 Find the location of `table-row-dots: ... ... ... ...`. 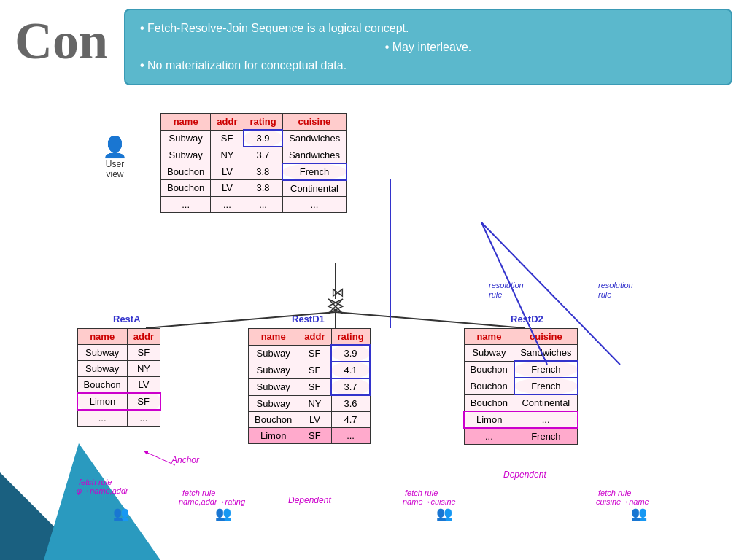

table-row-dots: ... ... ... ... is located at coordinates (254, 204).